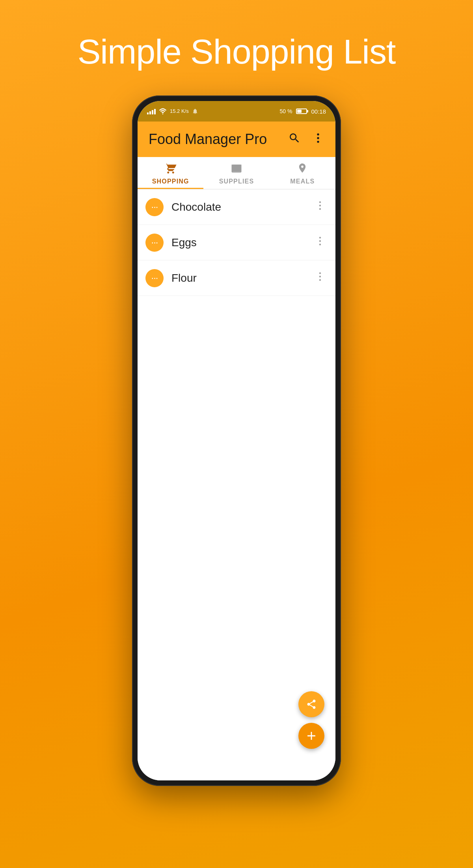 The image size is (473, 868). What do you see at coordinates (302, 170) in the screenshot?
I see `meals-tab-icon` at bounding box center [302, 170].